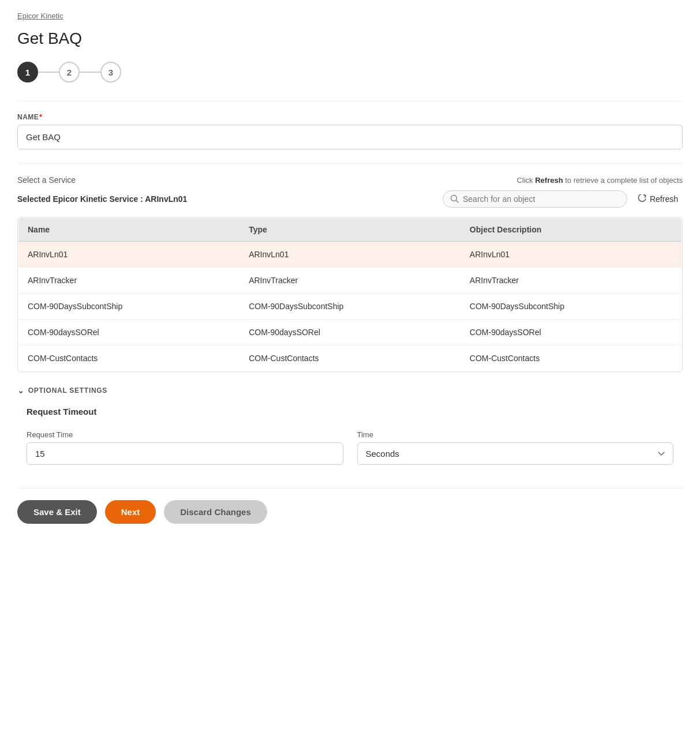  Describe the element at coordinates (216, 512) in the screenshot. I see `discard-changes-button: Discard Changes` at that location.